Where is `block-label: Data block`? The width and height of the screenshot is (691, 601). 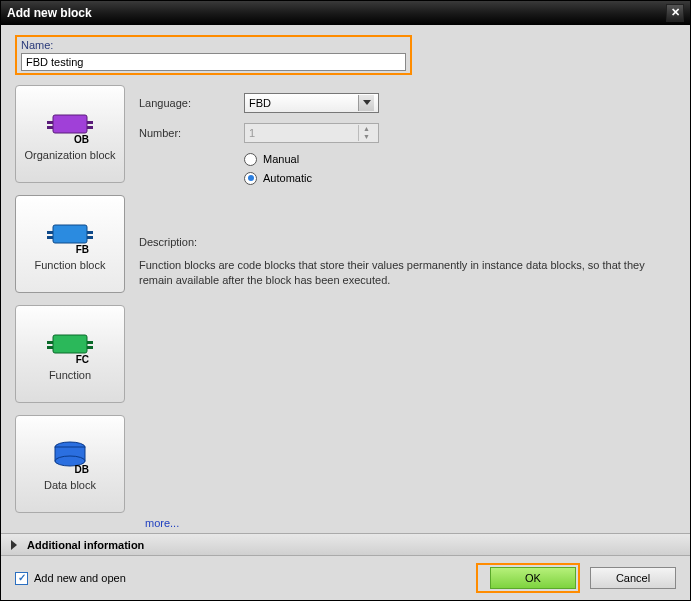 block-label: Data block is located at coordinates (70, 486).